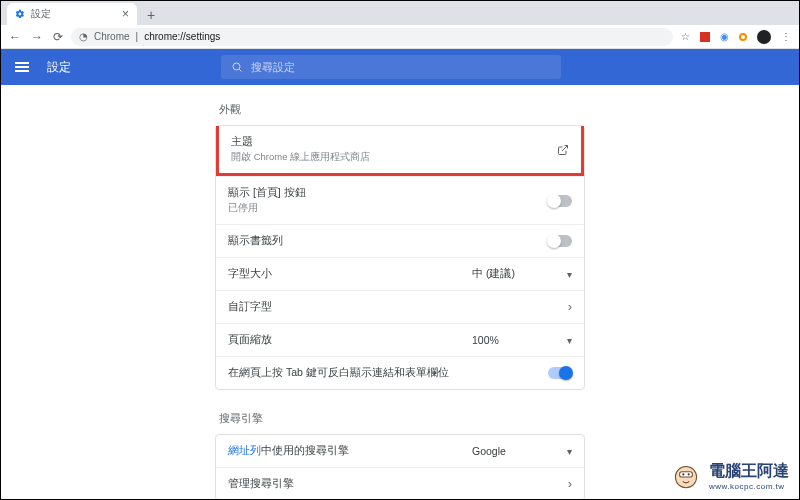 Image resolution: width=800 pixels, height=500 pixels. What do you see at coordinates (749, 472) in the screenshot?
I see `watermark-name: 電腦王阿達` at bounding box center [749, 472].